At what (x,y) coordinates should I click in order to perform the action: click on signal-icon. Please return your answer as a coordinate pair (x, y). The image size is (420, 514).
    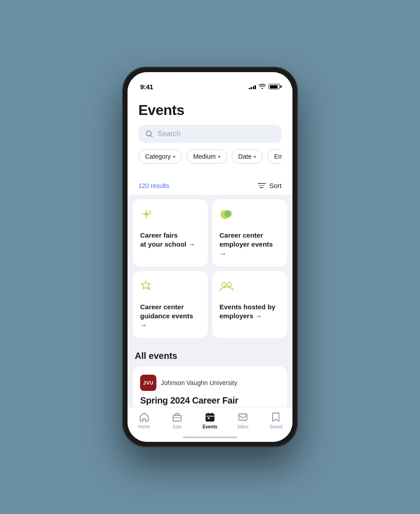
    Looking at the image, I should click on (252, 87).